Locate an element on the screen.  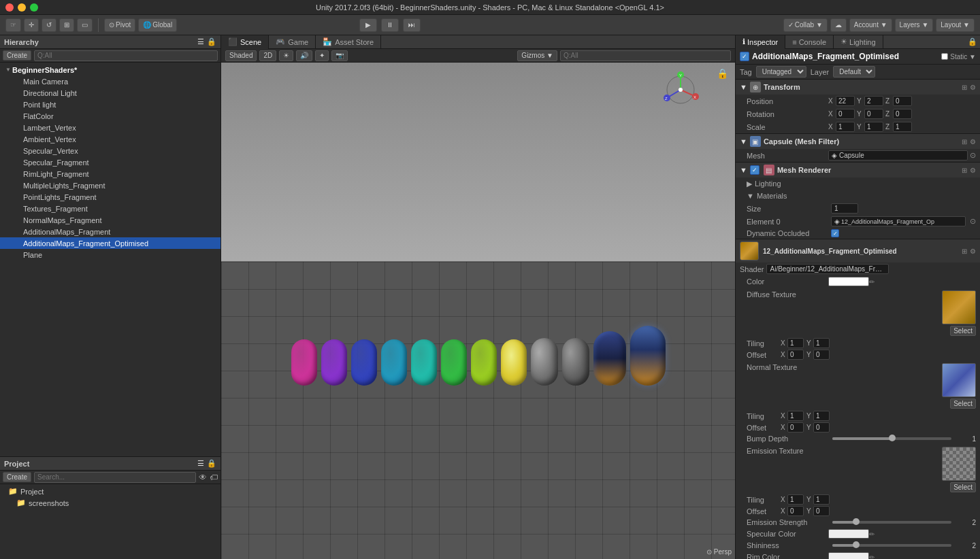
mesh-filter-header: ▼ ▣ Capsule (Mesh Filter) ⊞ ⚙ is located at coordinates (858, 141).